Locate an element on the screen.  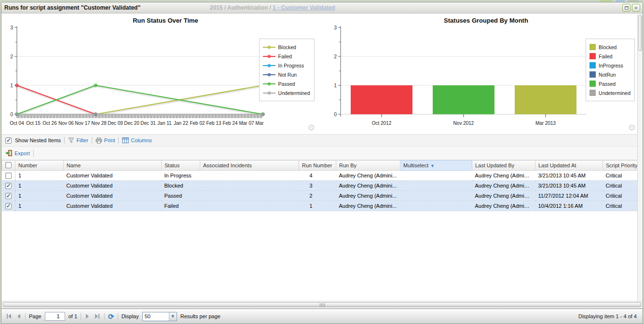
select-all-checkbox is located at coordinates (9, 166).